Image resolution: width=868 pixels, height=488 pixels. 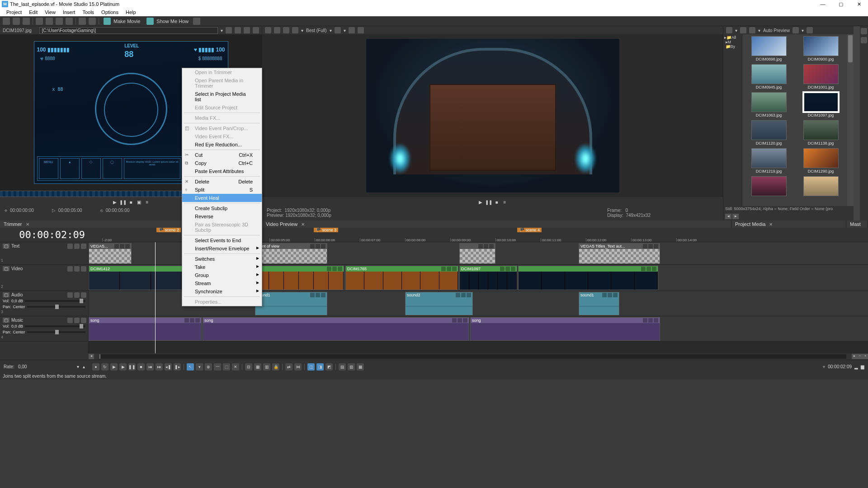 I want to click on trimmer-path-input, so click(x=128, y=31).